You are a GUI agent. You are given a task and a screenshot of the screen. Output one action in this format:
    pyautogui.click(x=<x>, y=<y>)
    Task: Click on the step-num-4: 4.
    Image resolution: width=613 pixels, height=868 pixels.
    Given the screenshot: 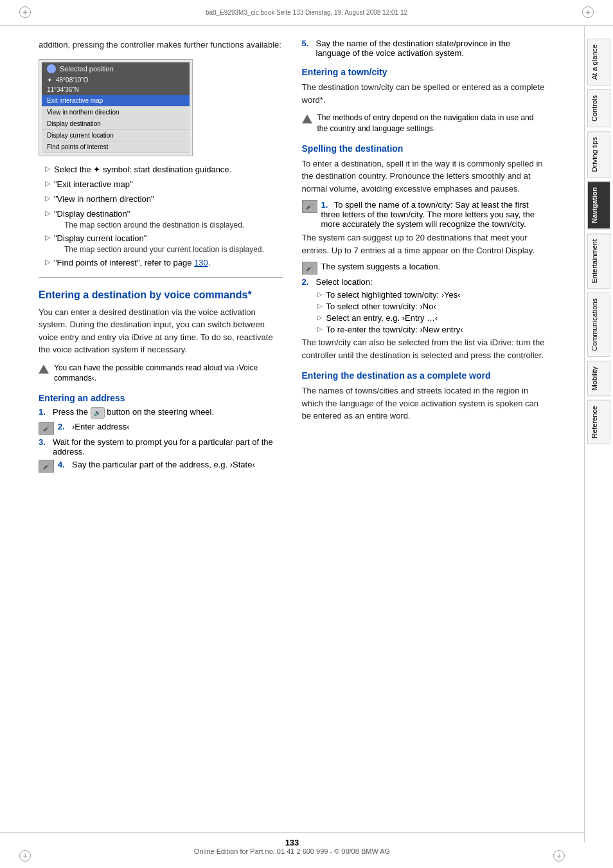 What is the action you would take?
    pyautogui.click(x=63, y=464)
    